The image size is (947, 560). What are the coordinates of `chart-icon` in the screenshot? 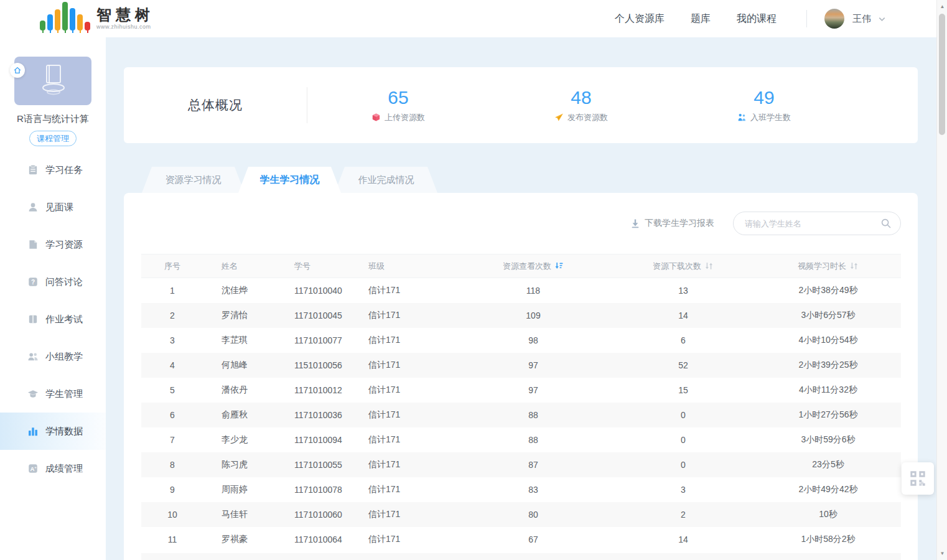 It's located at (33, 431).